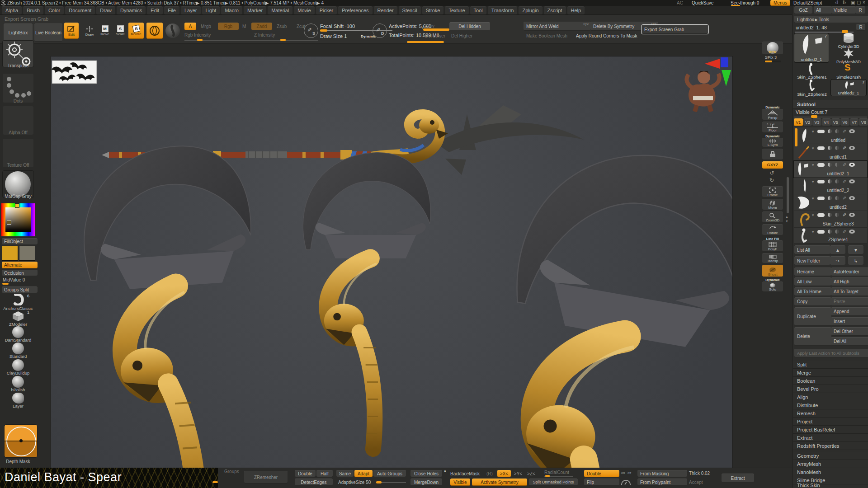  Describe the element at coordinates (12, 10) in the screenshot. I see `menu-alpha: Alpha` at that location.